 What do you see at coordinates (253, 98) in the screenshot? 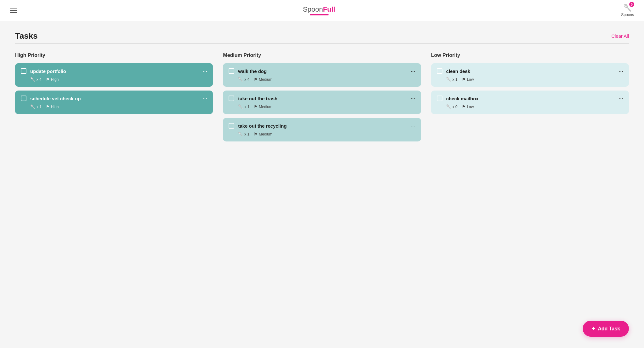
I see `task-card-left: take out the trash` at bounding box center [253, 98].